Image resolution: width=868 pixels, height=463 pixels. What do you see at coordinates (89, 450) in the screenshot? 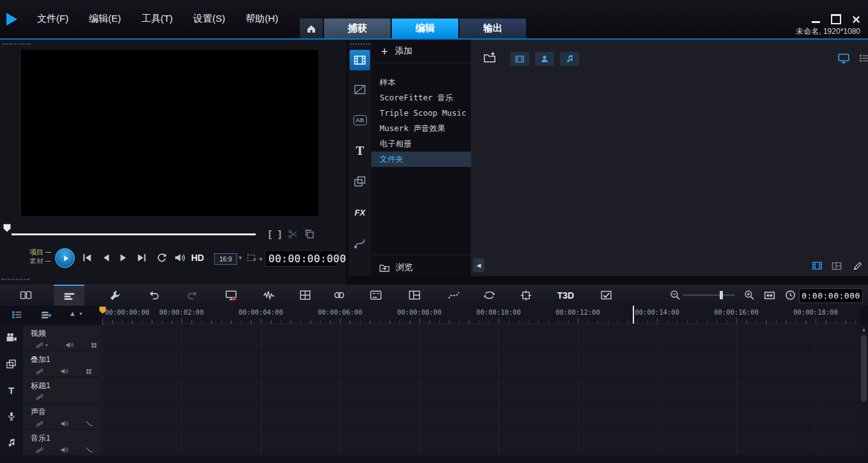
I see `fade-icon` at bounding box center [89, 450].